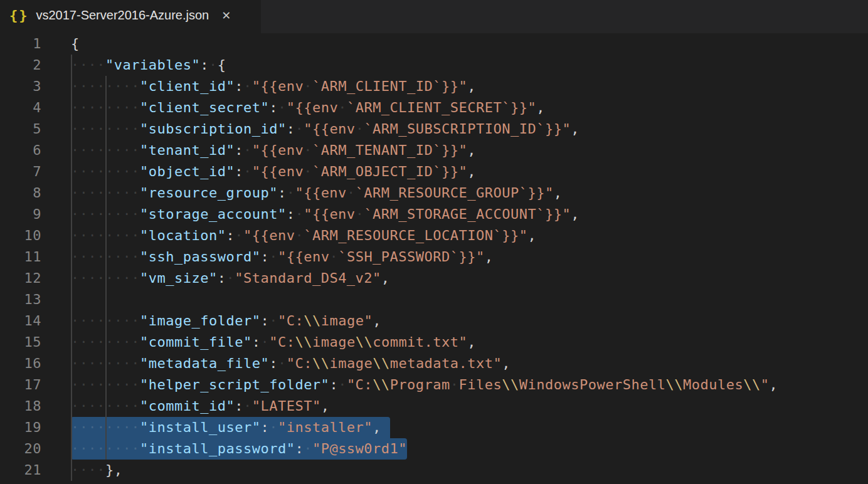  What do you see at coordinates (434, 65) in the screenshot?
I see `code-line: 2····"variables":·{` at bounding box center [434, 65].